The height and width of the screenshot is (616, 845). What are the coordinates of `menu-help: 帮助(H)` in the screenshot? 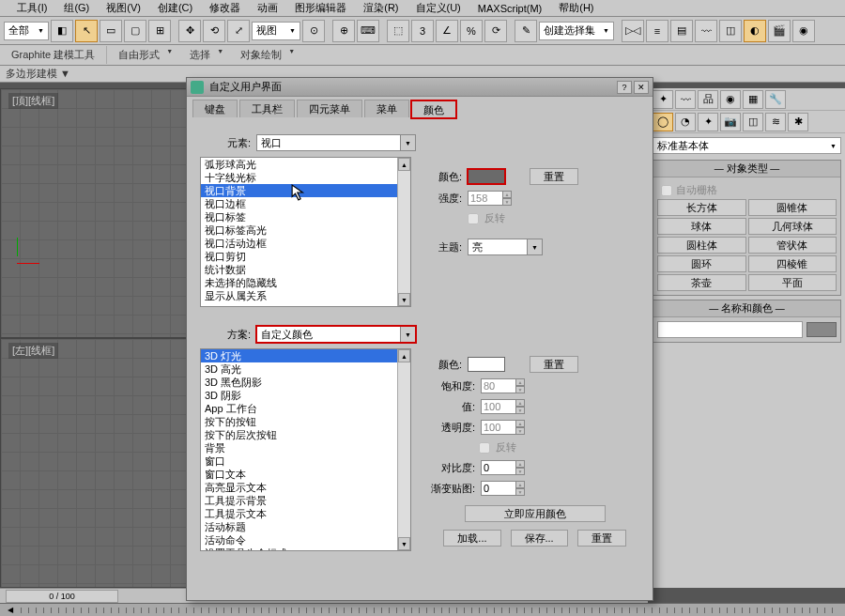 It's located at (576, 8).